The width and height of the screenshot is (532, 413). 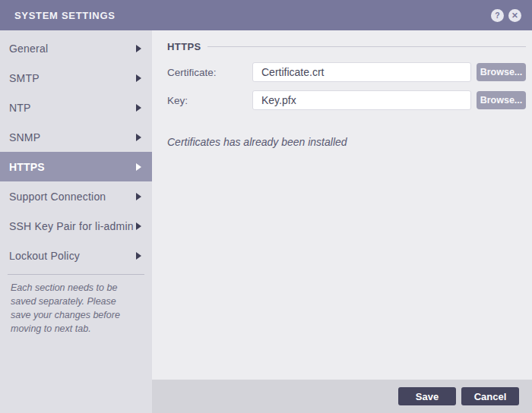 I want to click on certificate-field-row: Certificate: Browse..., so click(x=347, y=72).